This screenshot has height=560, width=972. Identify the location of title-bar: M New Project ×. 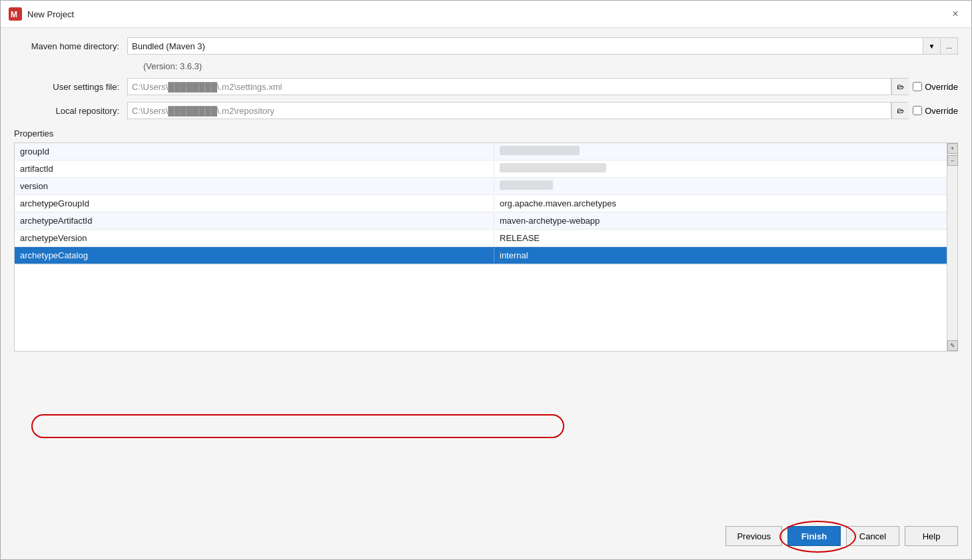
(486, 15).